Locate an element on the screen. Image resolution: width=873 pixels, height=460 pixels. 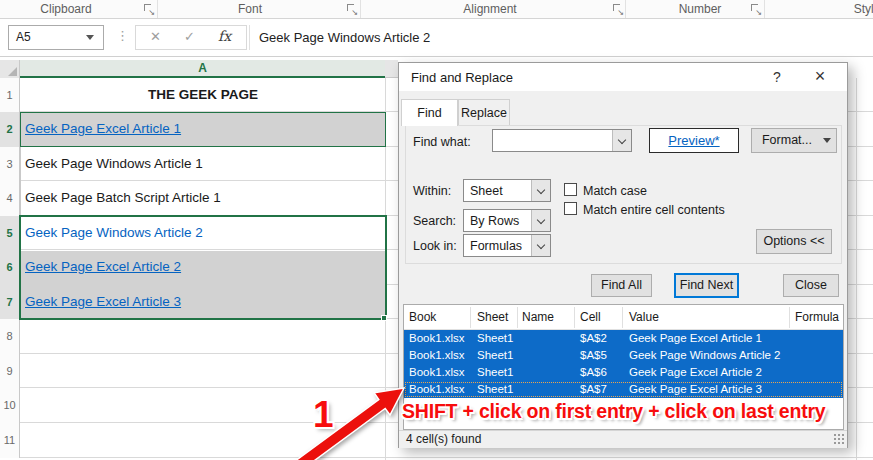
row-header-11: 11 is located at coordinates (10, 440).